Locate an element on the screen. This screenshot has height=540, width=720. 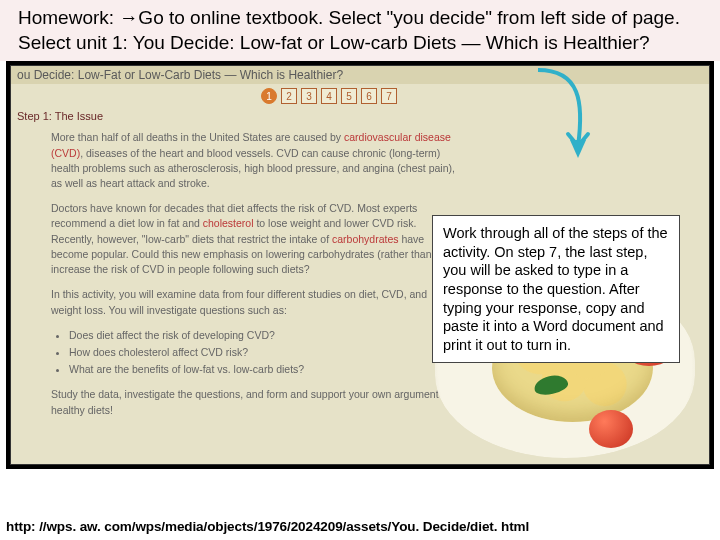
arrow-glyph: → is located at coordinates (128, 18).